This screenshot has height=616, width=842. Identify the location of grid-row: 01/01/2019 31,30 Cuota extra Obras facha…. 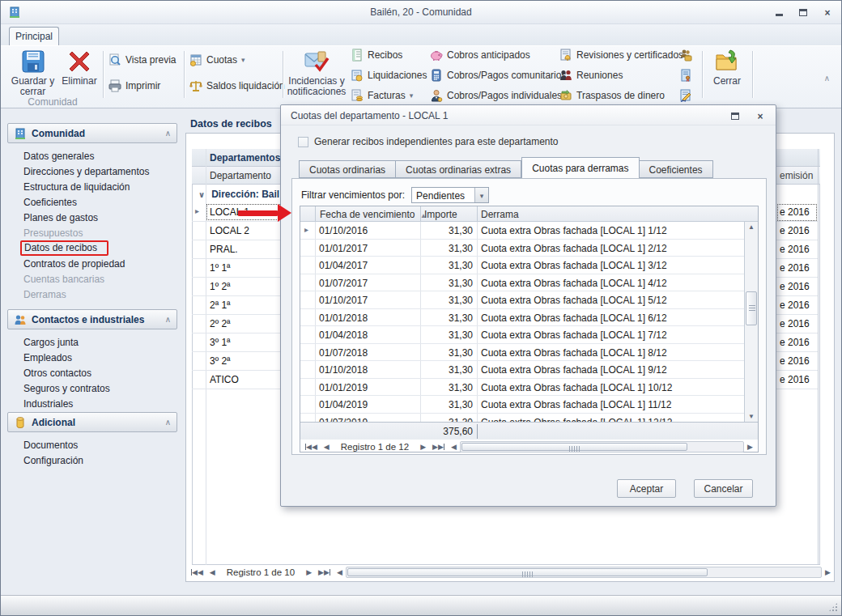
(523, 388).